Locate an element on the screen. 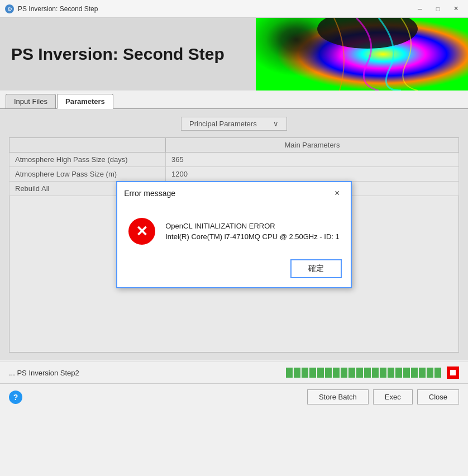 This screenshot has height=476, width=468. error-x-symbol: ✕ is located at coordinates (142, 231).